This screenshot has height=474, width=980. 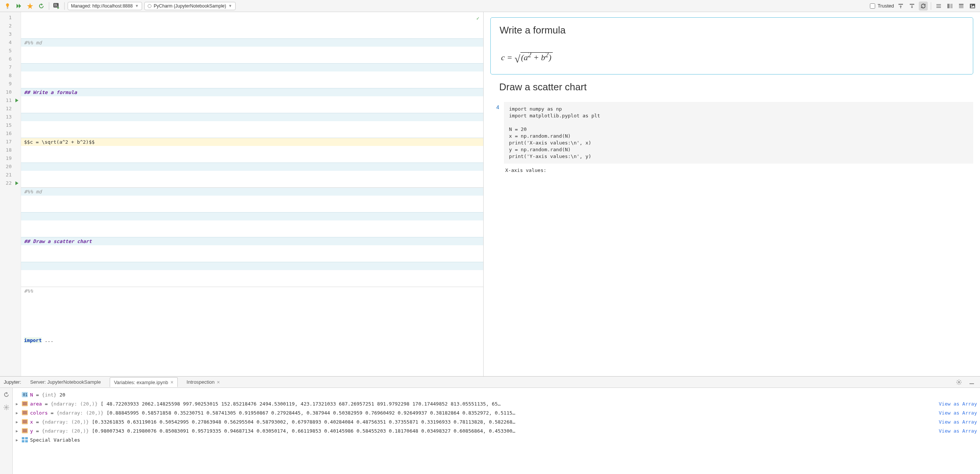 What do you see at coordinates (8, 6) in the screenshot?
I see `hint-icon` at bounding box center [8, 6].